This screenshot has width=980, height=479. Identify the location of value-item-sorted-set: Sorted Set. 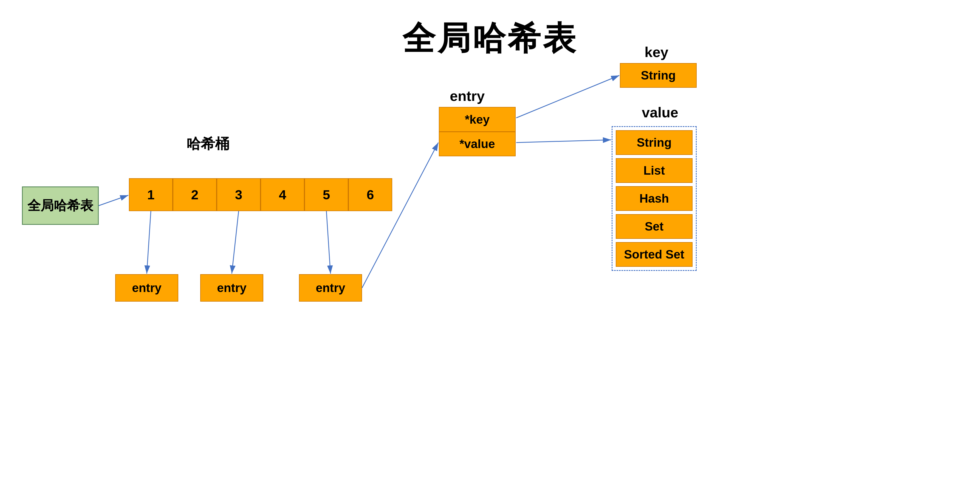
(654, 255).